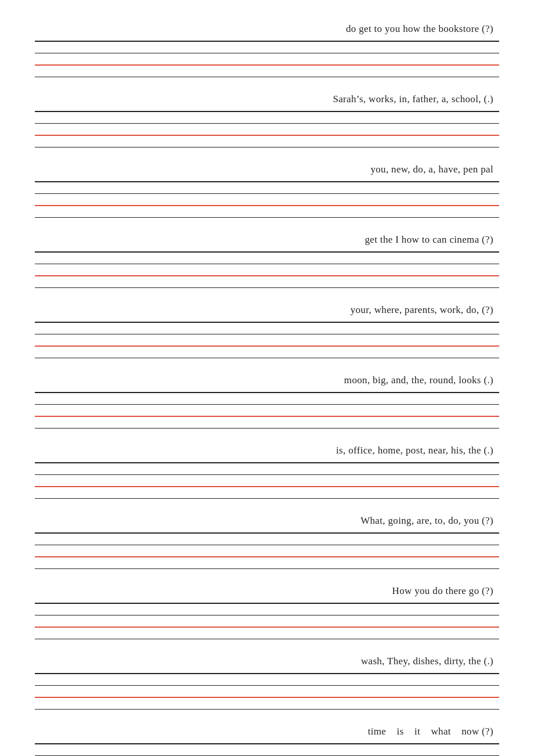 Image resolution: width=534 pixels, height=756 pixels. What do you see at coordinates (267, 694) in the screenshot?
I see `exercise-19-lines` at bounding box center [267, 694].